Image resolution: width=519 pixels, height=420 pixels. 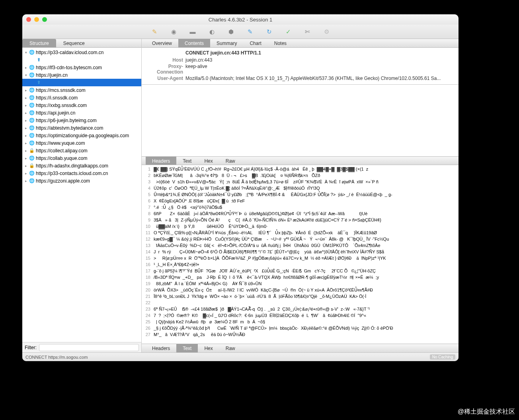 I want to click on host-row: ▸🌐https://api.juejin.cn, so click(x=82, y=113).